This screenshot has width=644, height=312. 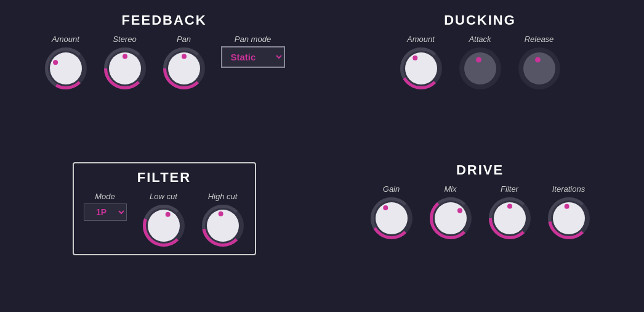 I want to click on drive-knobs-row: Gain Mix Filter Iterations, so click(x=480, y=212).